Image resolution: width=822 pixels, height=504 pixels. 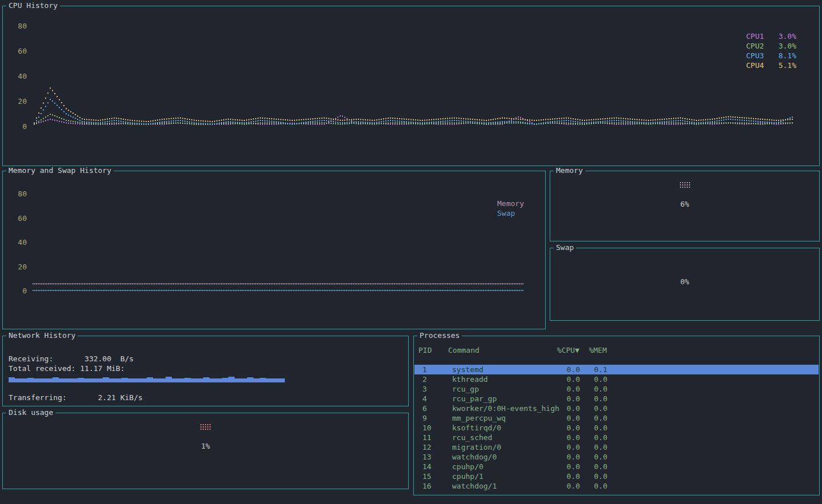 What do you see at coordinates (616, 486) in the screenshot?
I see `process-row: 16watchdog/10.00.0` at bounding box center [616, 486].